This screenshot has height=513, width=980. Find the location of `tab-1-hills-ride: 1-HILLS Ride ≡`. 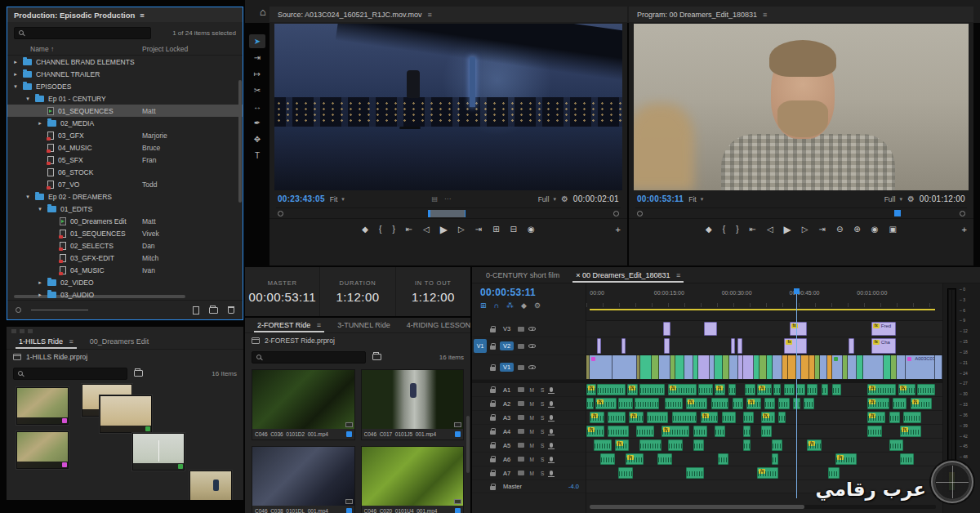

tab-1-hills-ride: 1-HILLS Ride ≡ is located at coordinates (46, 341).